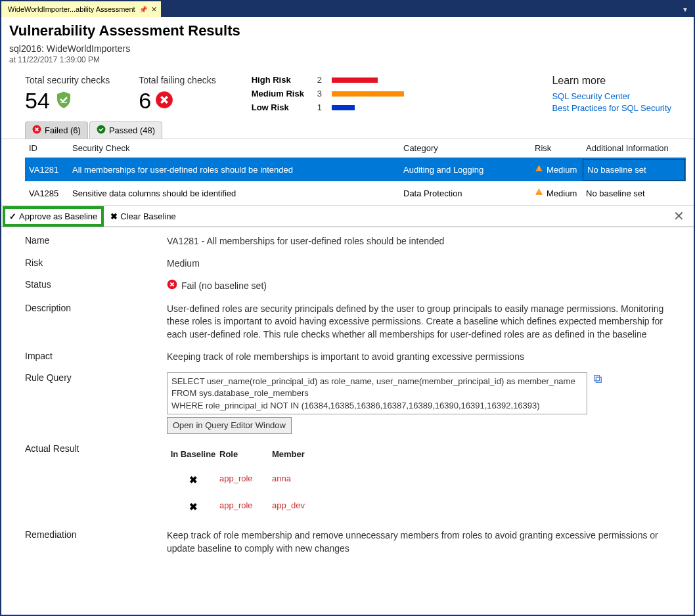 The height and width of the screenshot is (616, 695). I want to click on approve-as-baseline-button: ✓ Approve as Baseline, so click(53, 217).